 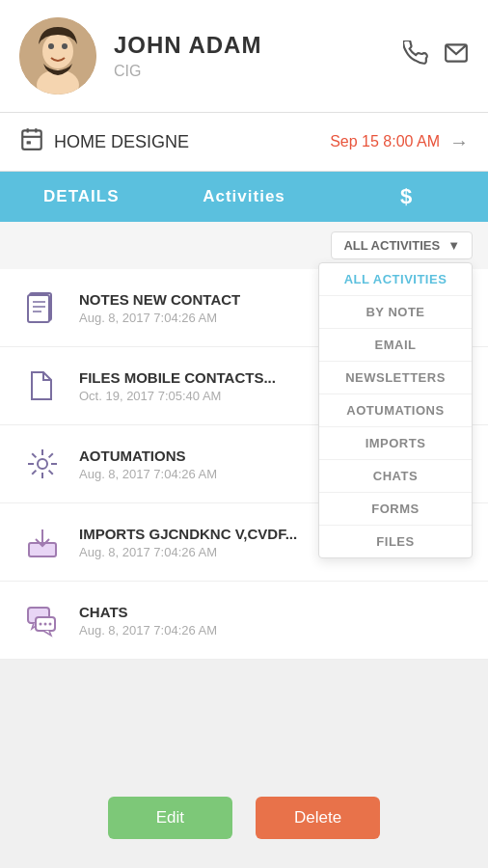 I want to click on automations-icon, so click(x=42, y=464).